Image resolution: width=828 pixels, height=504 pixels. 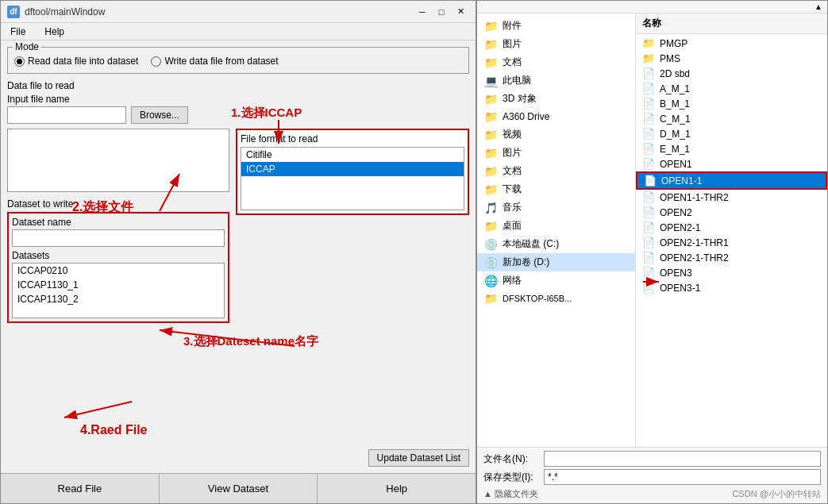 I want to click on menu-file: File, so click(x=17, y=32).